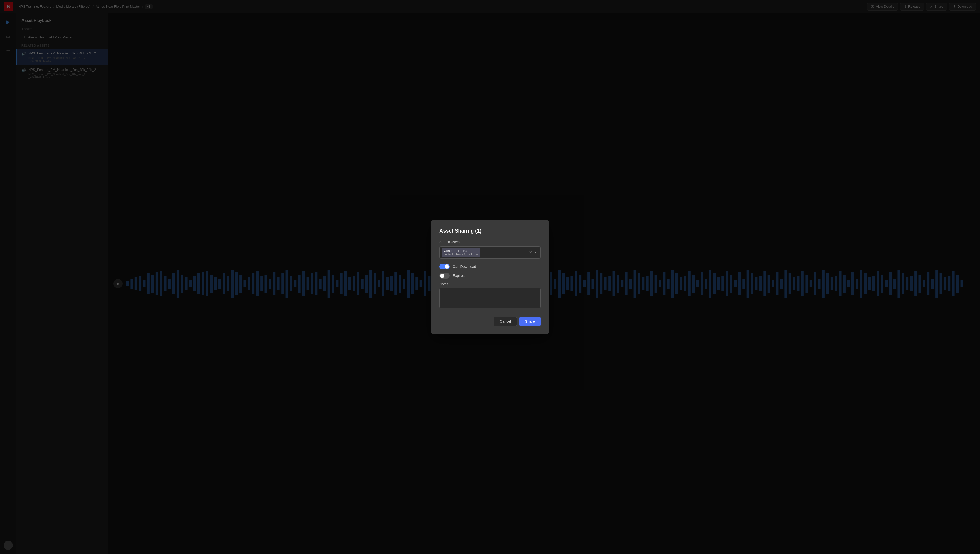  Describe the element at coordinates (505, 252) in the screenshot. I see `search-input` at that location.